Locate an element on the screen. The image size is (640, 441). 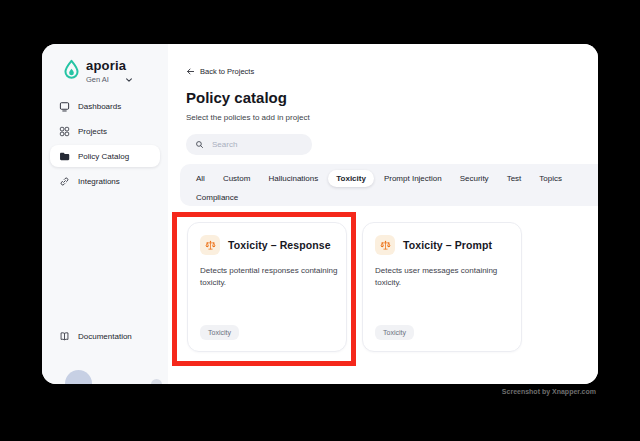
filter-tabs: All Custom Hallucinations Toxicity Promp… is located at coordinates (389, 185).